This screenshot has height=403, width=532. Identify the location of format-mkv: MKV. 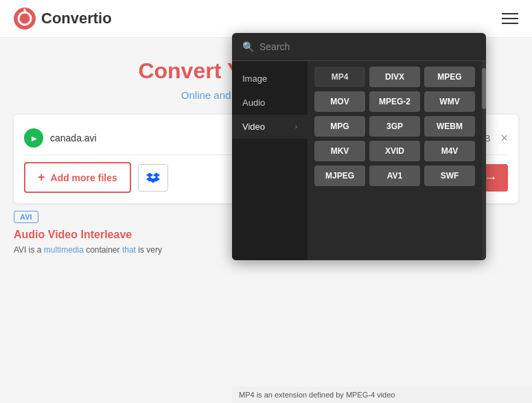
(340, 151).